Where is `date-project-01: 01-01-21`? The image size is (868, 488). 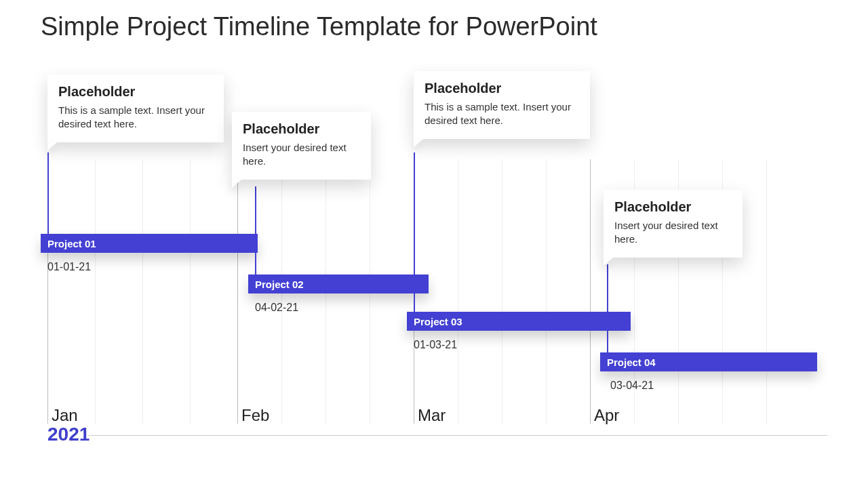
date-project-01: 01-01-21 is located at coordinates (69, 267).